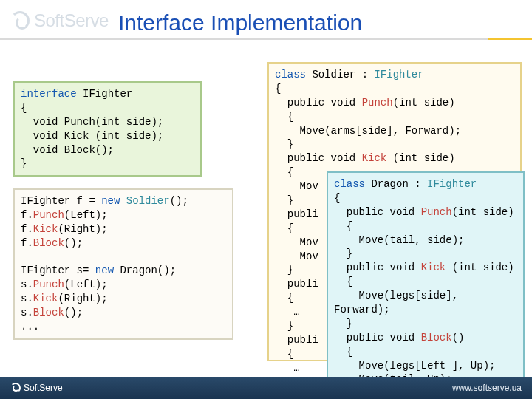 The height and width of the screenshot is (399, 532). Describe the element at coordinates (20, 21) in the screenshot. I see `logo-swirl-icon` at that location.